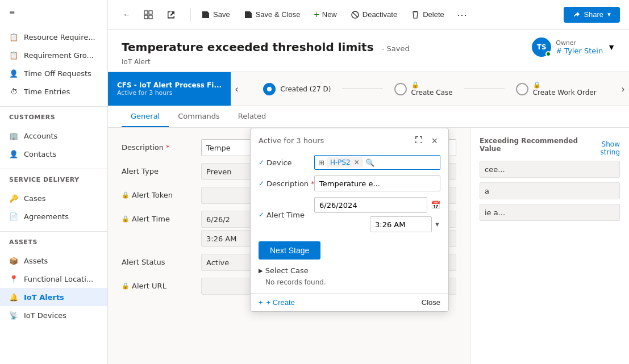 This screenshot has width=629, height=364. What do you see at coordinates (169, 89) in the screenshot?
I see `process-active-stage: CFS - IoT Alert Process Fi... Active for…` at bounding box center [169, 89].